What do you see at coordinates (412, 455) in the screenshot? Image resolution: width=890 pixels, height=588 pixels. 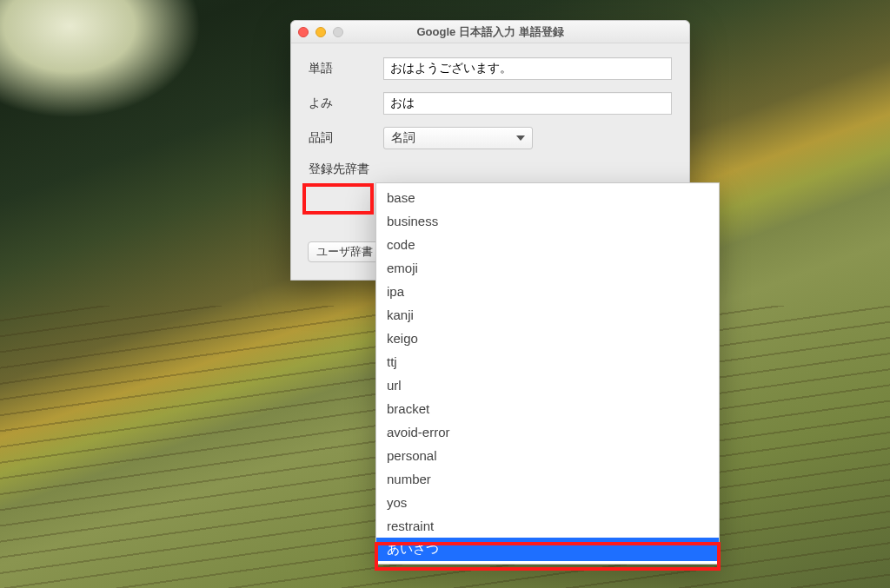 I see `dropdown-item-label: personal` at bounding box center [412, 455].